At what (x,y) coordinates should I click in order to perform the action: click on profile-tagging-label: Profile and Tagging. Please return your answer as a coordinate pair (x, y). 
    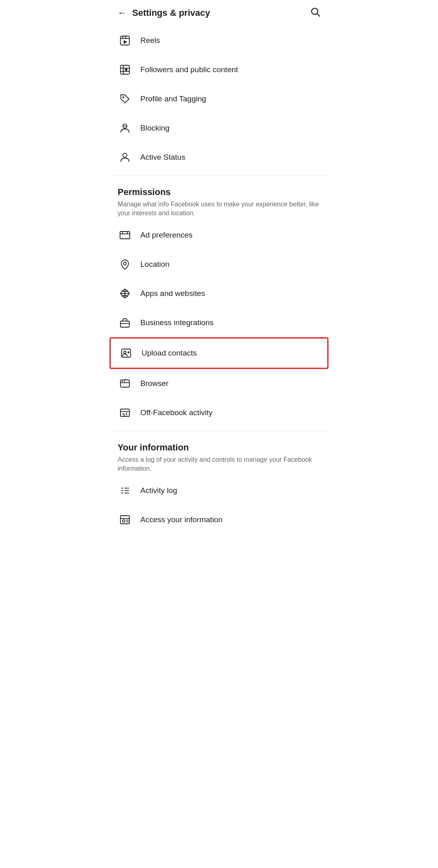
    Looking at the image, I should click on (173, 99).